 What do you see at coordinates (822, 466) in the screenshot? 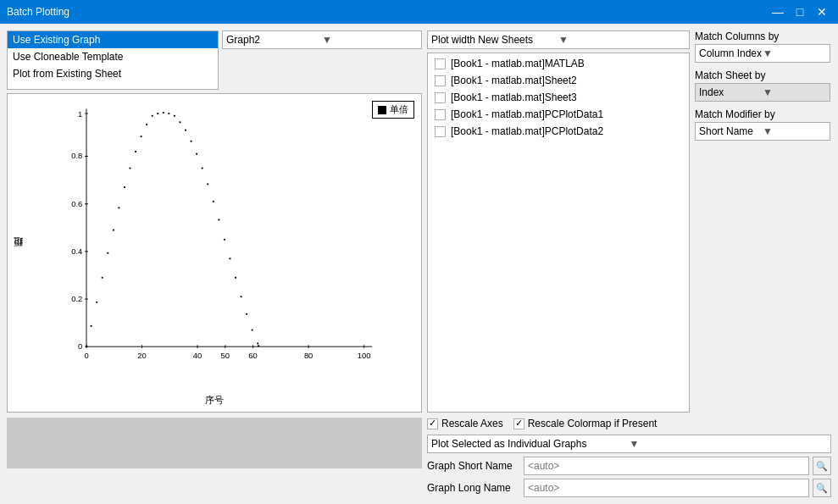
I see `graph-short-name-search-button: 🔍` at bounding box center [822, 466].